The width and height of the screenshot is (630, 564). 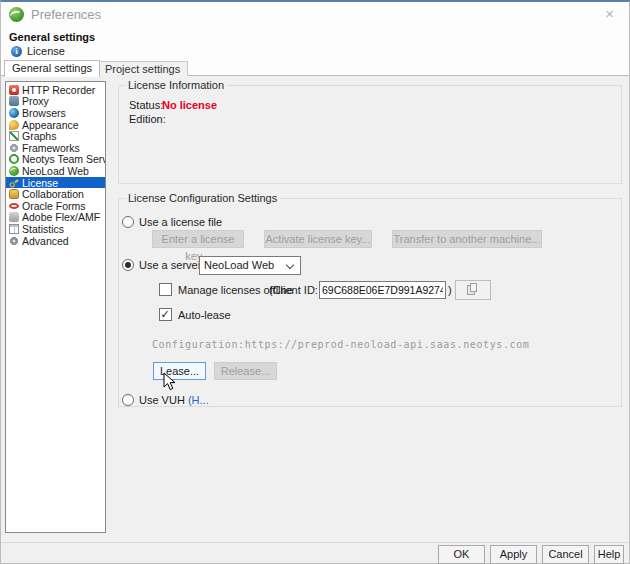 I want to click on sidebar-item-label: Browsers, so click(x=44, y=113).